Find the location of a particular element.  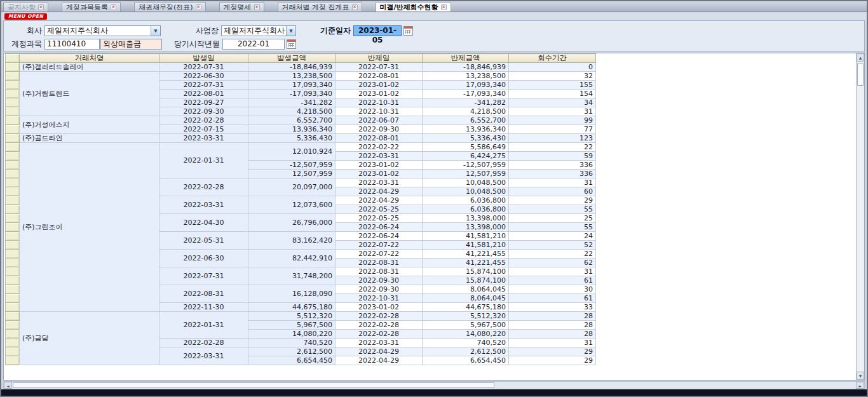

settle-date-cell: 2022-08-01 is located at coordinates (379, 76).